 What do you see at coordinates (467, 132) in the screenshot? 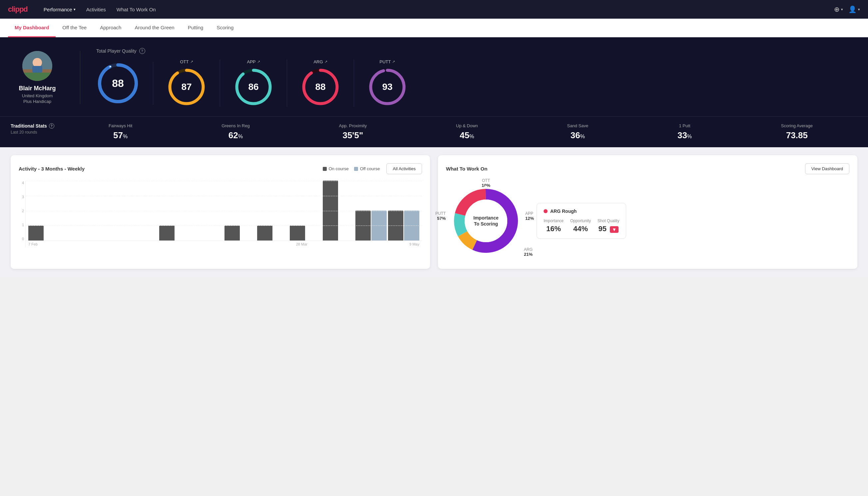
I see `stat-up-and-down: Up & Down 45%` at bounding box center [467, 132].